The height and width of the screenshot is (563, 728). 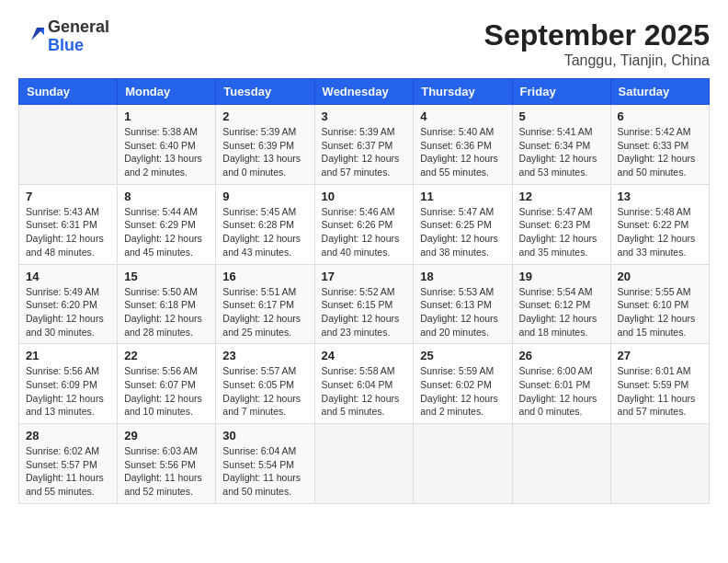 What do you see at coordinates (462, 232) in the screenshot?
I see `day-info: Sunrise: 5:47 AM Sunset: 6:25 PM Dayligh…` at bounding box center [462, 232].